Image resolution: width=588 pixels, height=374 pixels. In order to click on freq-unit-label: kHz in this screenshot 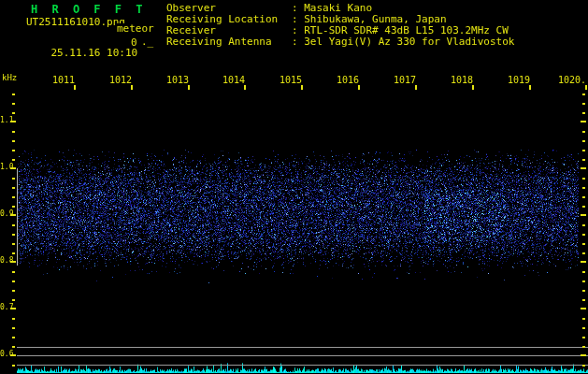, I will do `click(9, 79)`.